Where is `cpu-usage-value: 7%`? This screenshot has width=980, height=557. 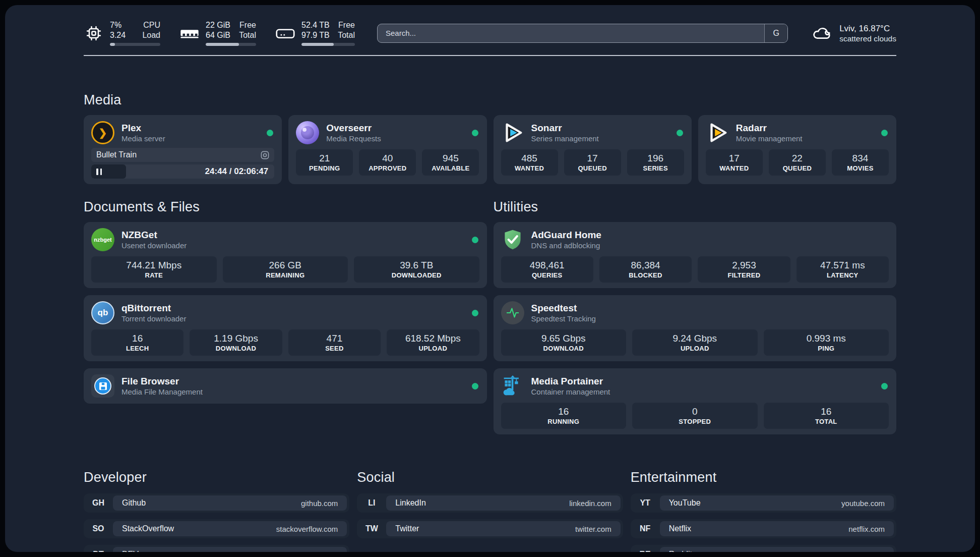 cpu-usage-value: 7% is located at coordinates (116, 25).